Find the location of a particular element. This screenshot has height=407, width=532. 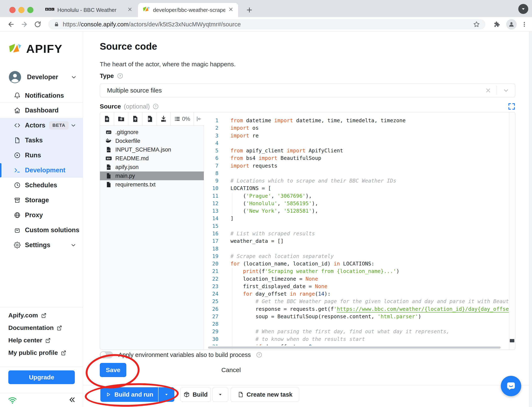

type-select-value: Multiple source files is located at coordinates (293, 91).